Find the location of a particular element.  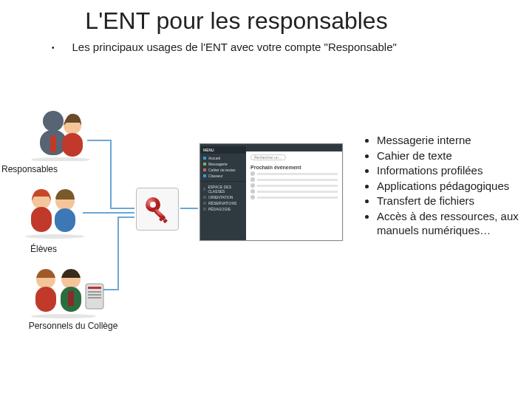

personnels-label: Personnels du Collège is located at coordinates (73, 326).